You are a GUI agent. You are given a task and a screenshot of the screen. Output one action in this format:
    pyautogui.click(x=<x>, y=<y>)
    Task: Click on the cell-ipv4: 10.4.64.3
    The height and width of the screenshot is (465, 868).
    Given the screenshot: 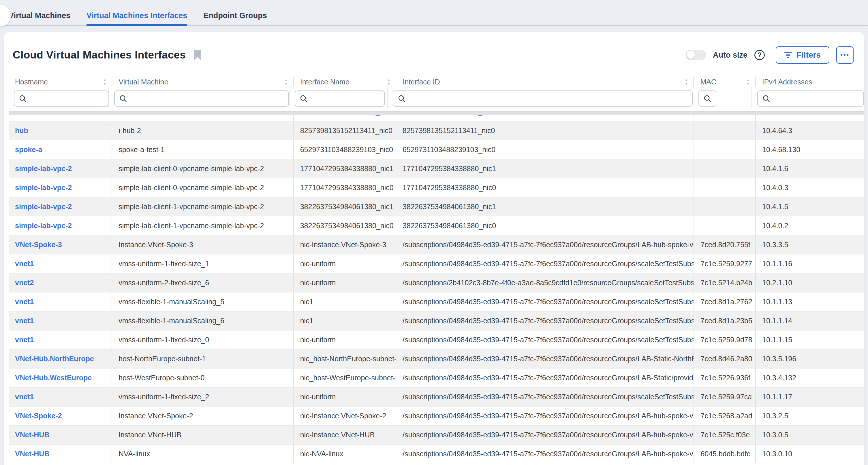 What is the action you would take?
    pyautogui.click(x=809, y=131)
    